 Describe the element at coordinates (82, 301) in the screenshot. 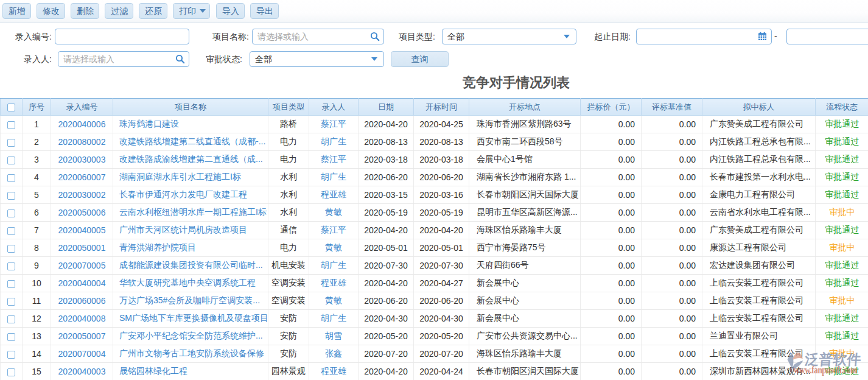

I see `code-link: 2020060006` at that location.